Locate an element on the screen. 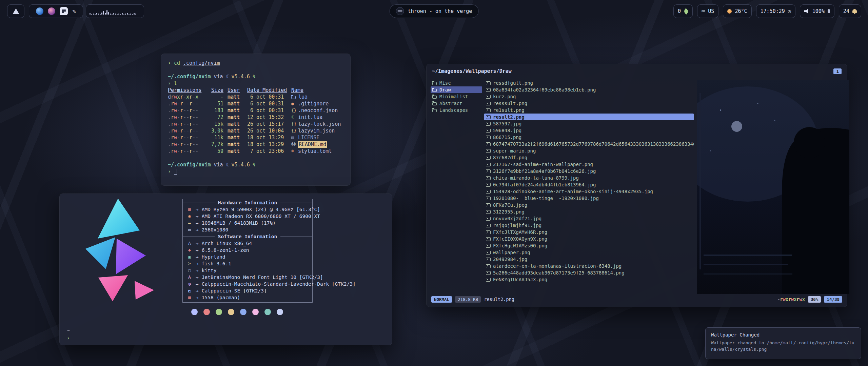 The height and width of the screenshot is (366, 868). thermometer-icon is located at coordinates (730, 12).